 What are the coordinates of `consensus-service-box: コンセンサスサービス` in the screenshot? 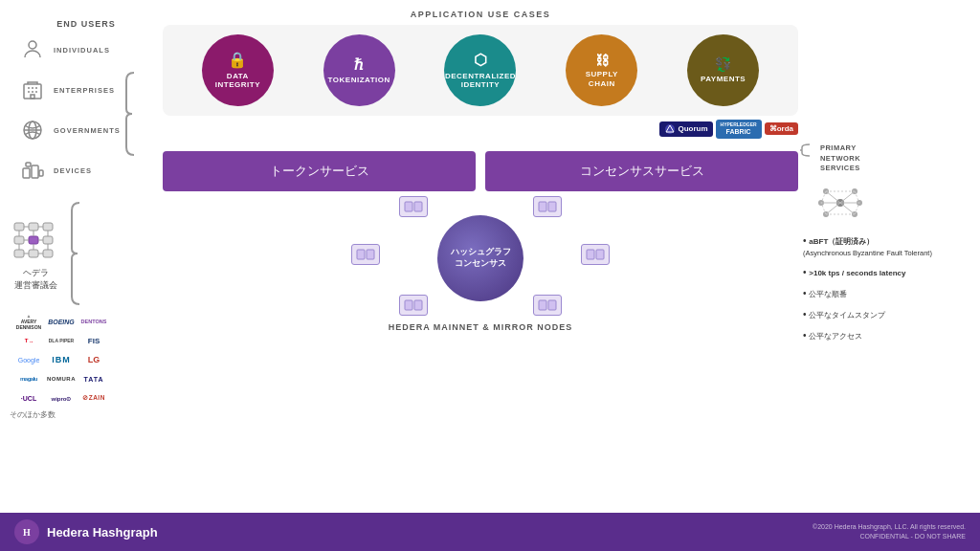 It's located at (641, 171).